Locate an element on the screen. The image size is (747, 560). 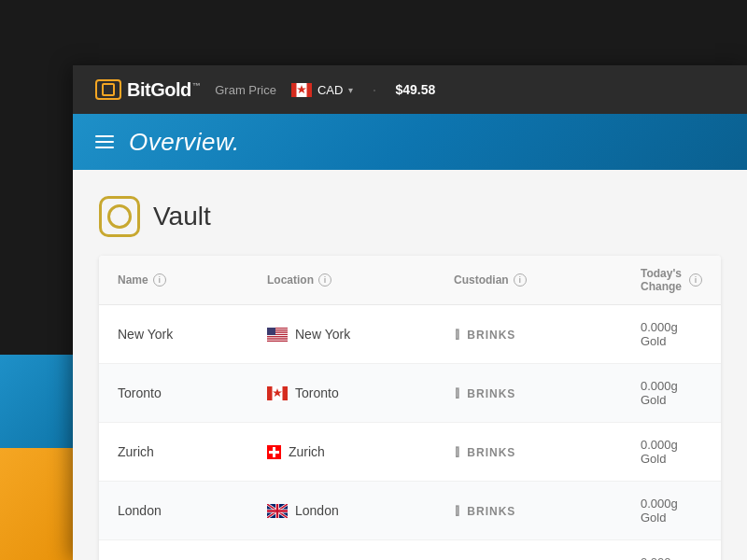
location-text: Toronto is located at coordinates (317, 393).